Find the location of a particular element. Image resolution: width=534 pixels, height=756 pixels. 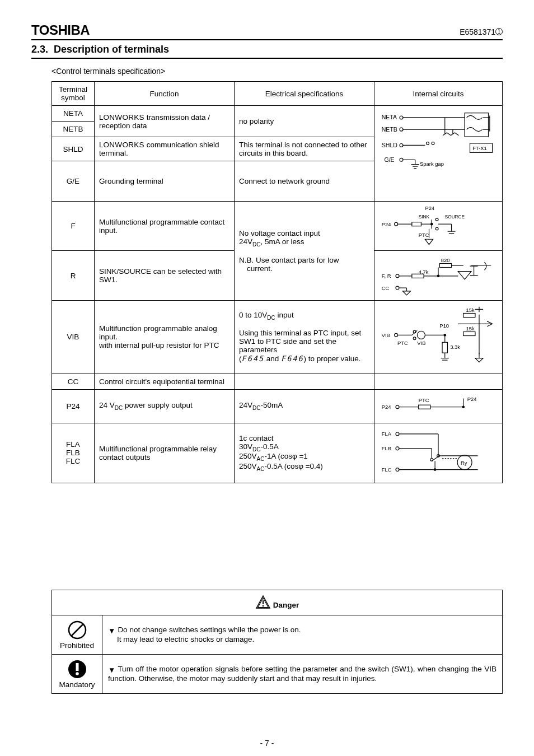

svg-text: FLB is located at coordinates (386, 448).